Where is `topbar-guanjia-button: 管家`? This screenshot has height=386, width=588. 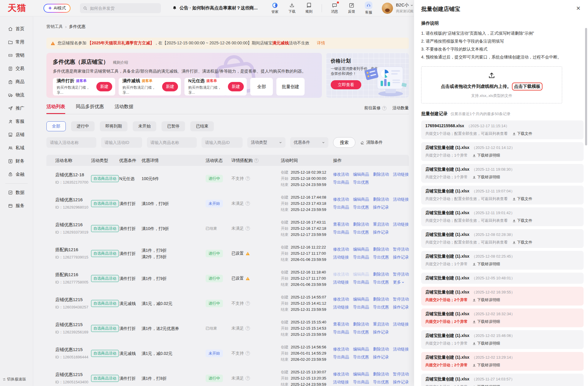
topbar-guanjia-button: 管家 is located at coordinates (275, 8).